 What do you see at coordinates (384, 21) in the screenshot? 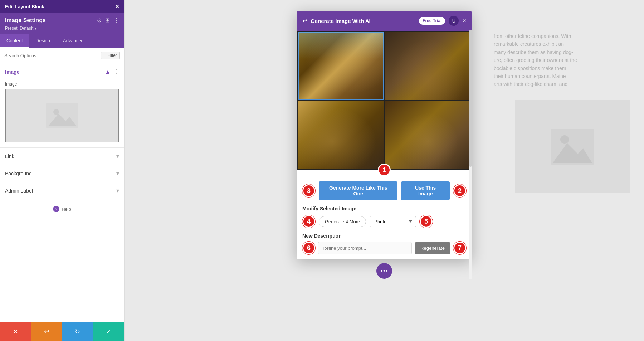
I see `modal-header: ↩ Generate Image With AI Free Trial U ×` at bounding box center [384, 21].